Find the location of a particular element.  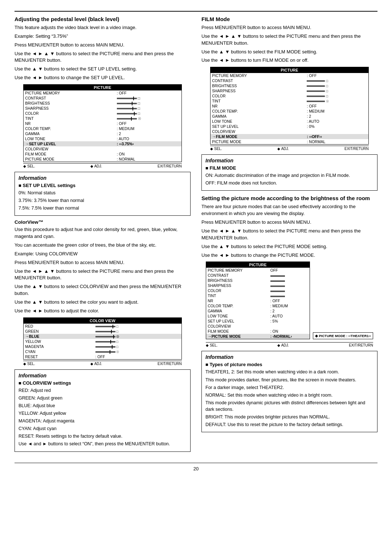

right-section2-step2: Use the ◄ ► ▲ ▼ buttons to select the PI… is located at coordinates (290, 235).